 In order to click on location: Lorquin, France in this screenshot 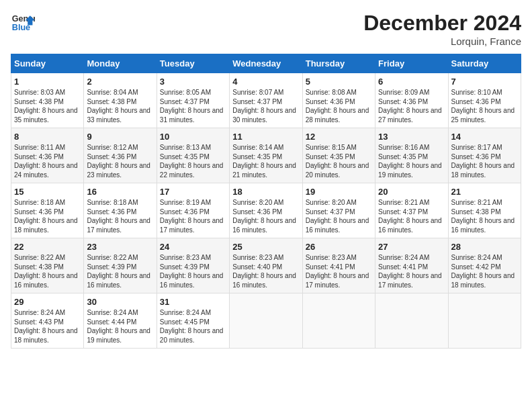, I will do `click(442, 42)`.